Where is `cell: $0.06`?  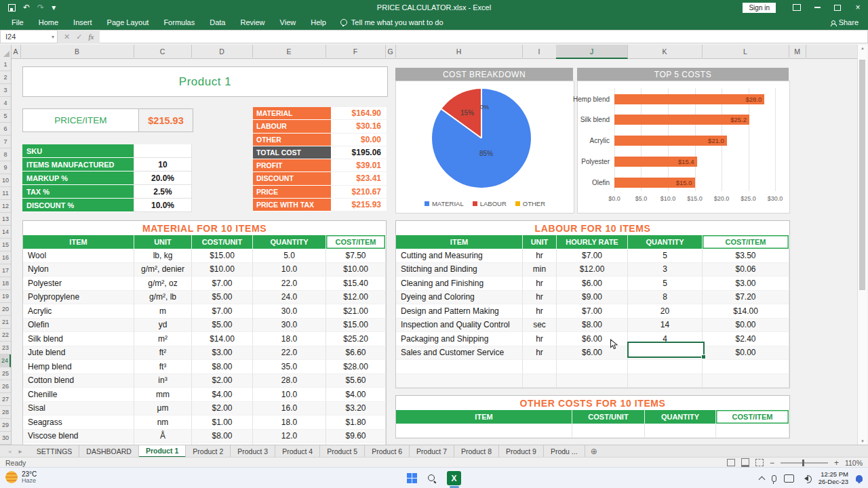
cell: $0.06 is located at coordinates (746, 270).